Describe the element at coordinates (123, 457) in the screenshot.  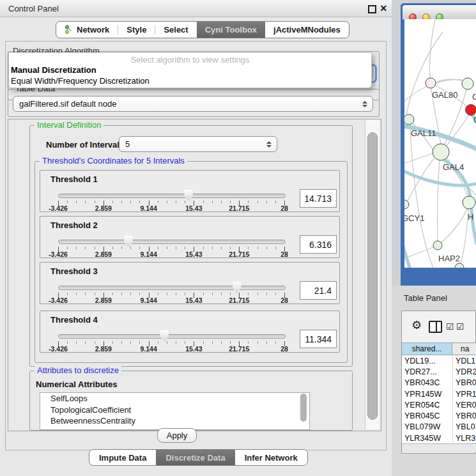
I see `tab-impute-data: Impute Data` at that location.